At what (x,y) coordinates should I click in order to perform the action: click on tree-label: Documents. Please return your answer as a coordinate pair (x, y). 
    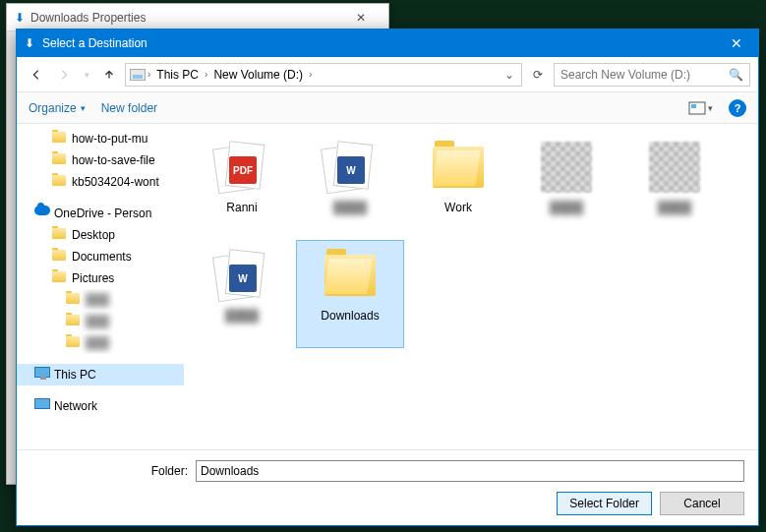
    Looking at the image, I should click on (102, 257).